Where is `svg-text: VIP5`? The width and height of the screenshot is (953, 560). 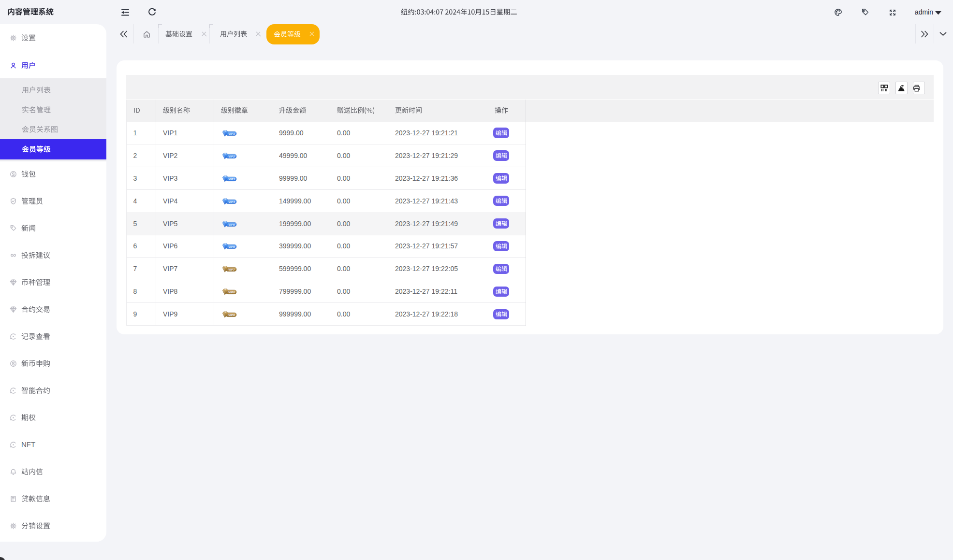
svg-text: VIP5 is located at coordinates (232, 224).